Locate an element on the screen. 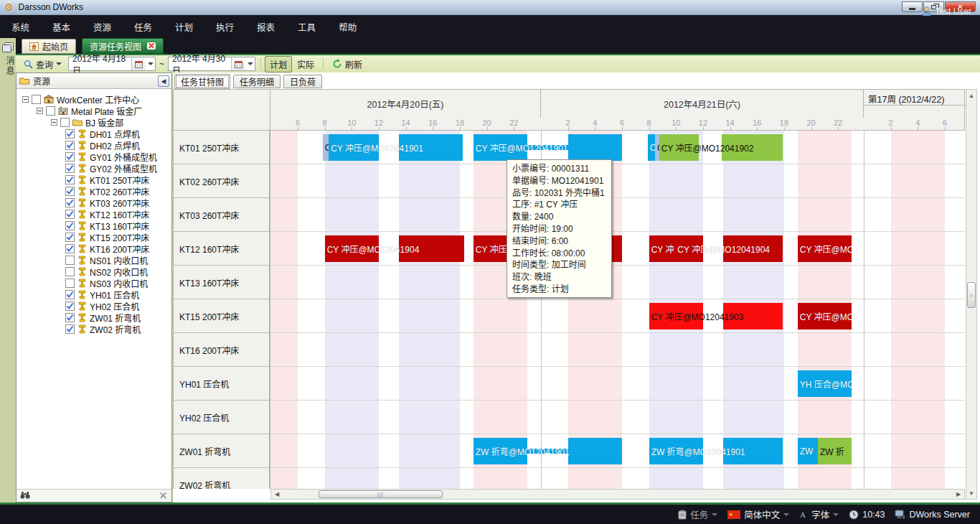  menu-item-基本: 基本 is located at coordinates (62, 27).